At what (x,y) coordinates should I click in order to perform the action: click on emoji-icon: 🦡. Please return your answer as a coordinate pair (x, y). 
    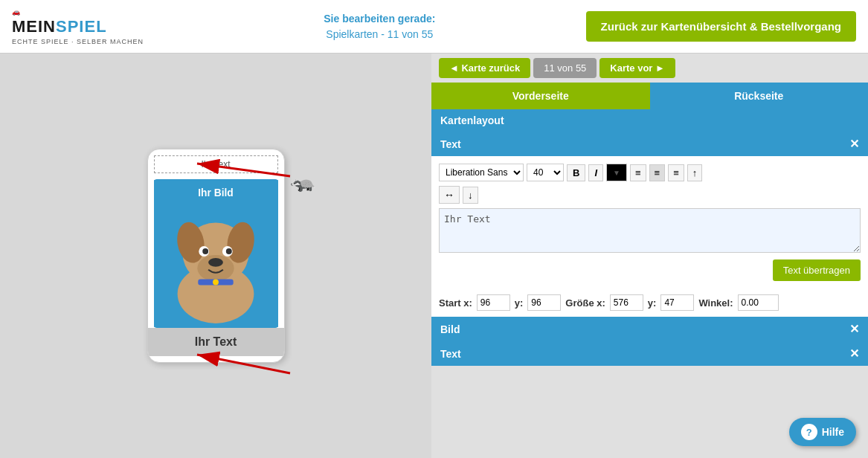
    Looking at the image, I should click on (303, 181).